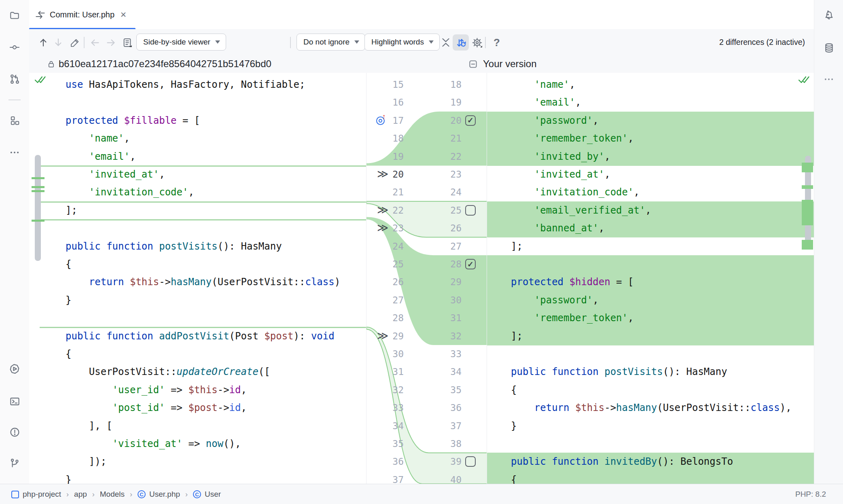  I want to click on code-token: 'visited_at', so click(147, 444).